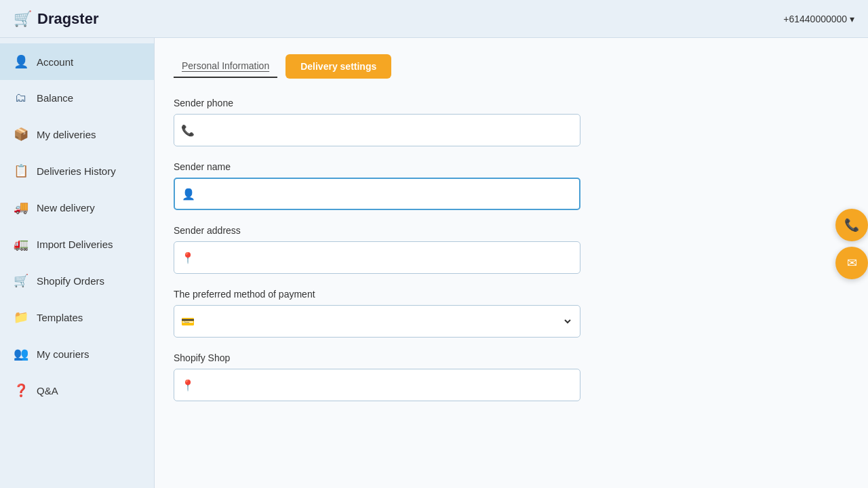 The width and height of the screenshot is (868, 488). What do you see at coordinates (338, 66) in the screenshot?
I see `tab-delivery-settings: Delivery settings` at bounding box center [338, 66].